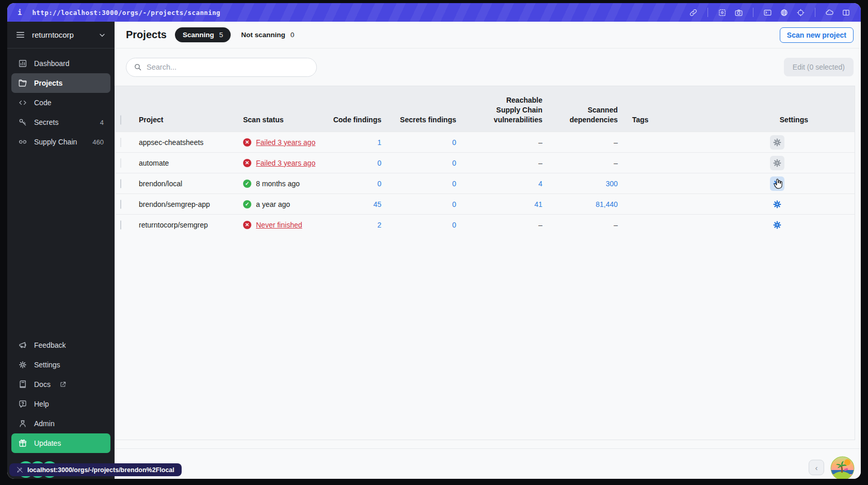 The image size is (868, 485). Describe the element at coordinates (846, 12) in the screenshot. I see `split-view-icon` at that location.